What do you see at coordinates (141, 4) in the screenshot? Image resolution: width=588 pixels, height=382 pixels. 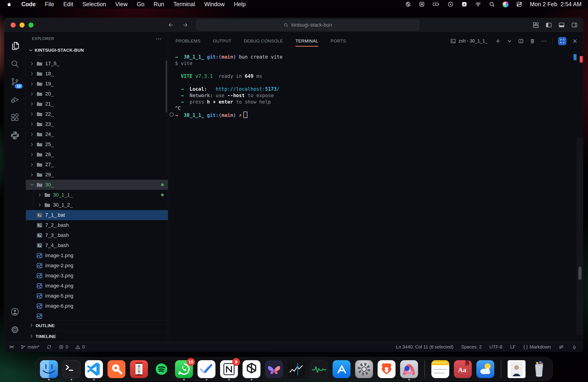 I see `menu-go: Go` at bounding box center [141, 4].